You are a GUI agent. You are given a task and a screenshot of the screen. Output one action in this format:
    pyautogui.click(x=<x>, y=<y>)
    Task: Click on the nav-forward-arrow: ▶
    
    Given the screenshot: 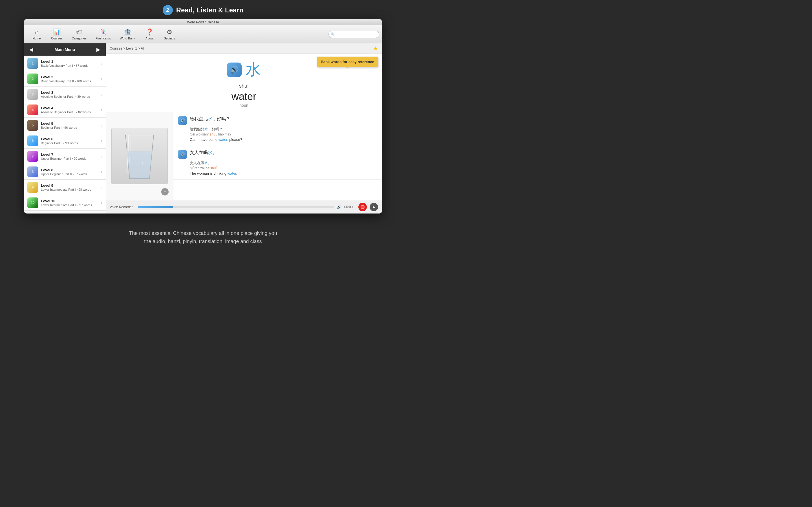 What is the action you would take?
    pyautogui.click(x=98, y=50)
    